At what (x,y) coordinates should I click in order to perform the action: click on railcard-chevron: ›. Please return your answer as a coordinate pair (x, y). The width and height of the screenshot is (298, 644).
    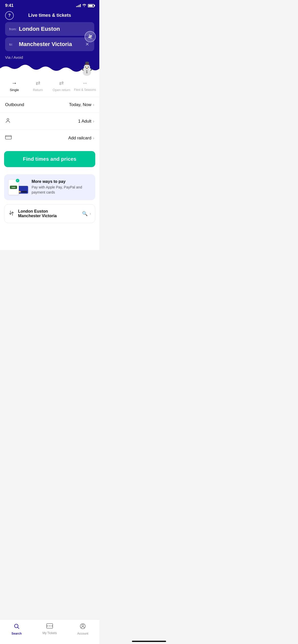
    Looking at the image, I should click on (94, 138).